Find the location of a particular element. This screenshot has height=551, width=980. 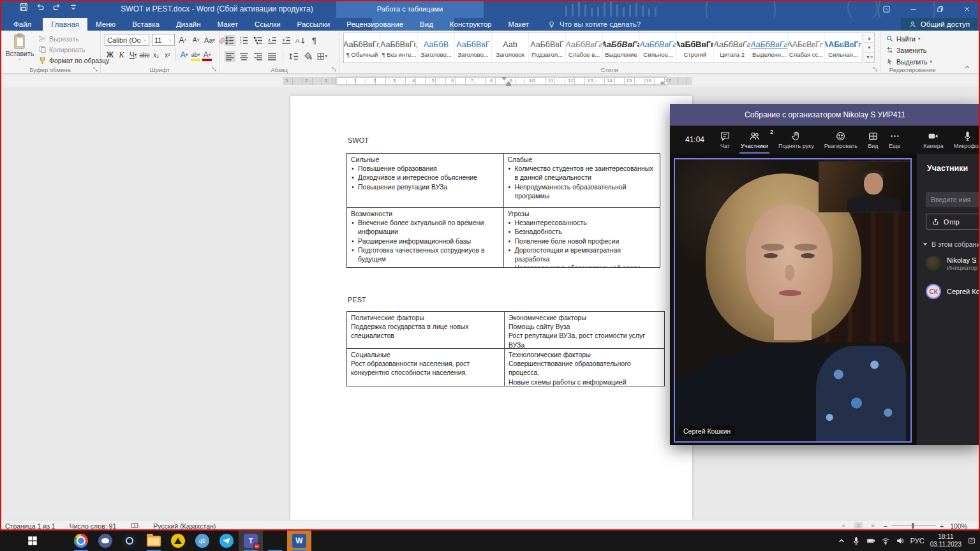

bold-button: Ж is located at coordinates (110, 55).